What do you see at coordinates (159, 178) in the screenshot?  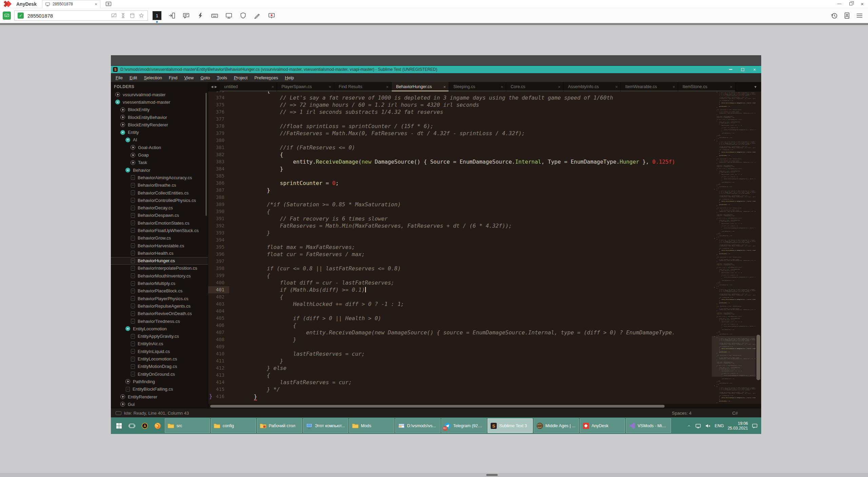 I see `file-behavioraimingaccuracy-cs: ‹›BehaviorAimingAccuracy.cs` at bounding box center [159, 178].